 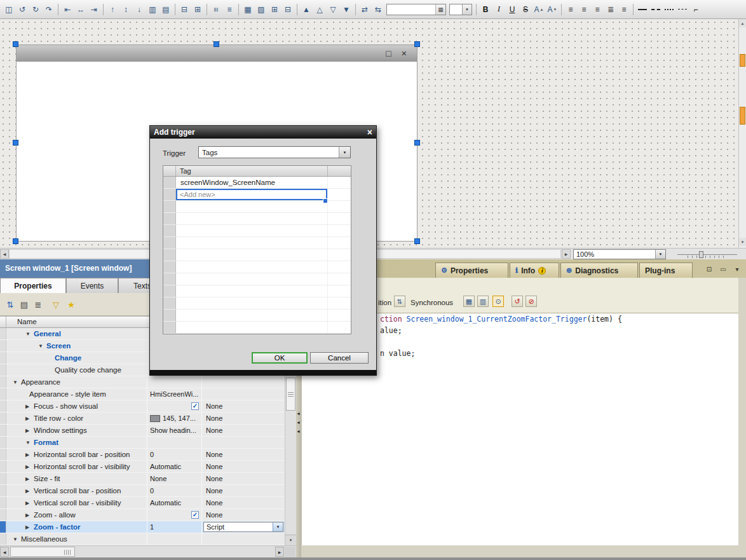 I want to click on property-value-cell: 145, 147..., so click(x=175, y=418).